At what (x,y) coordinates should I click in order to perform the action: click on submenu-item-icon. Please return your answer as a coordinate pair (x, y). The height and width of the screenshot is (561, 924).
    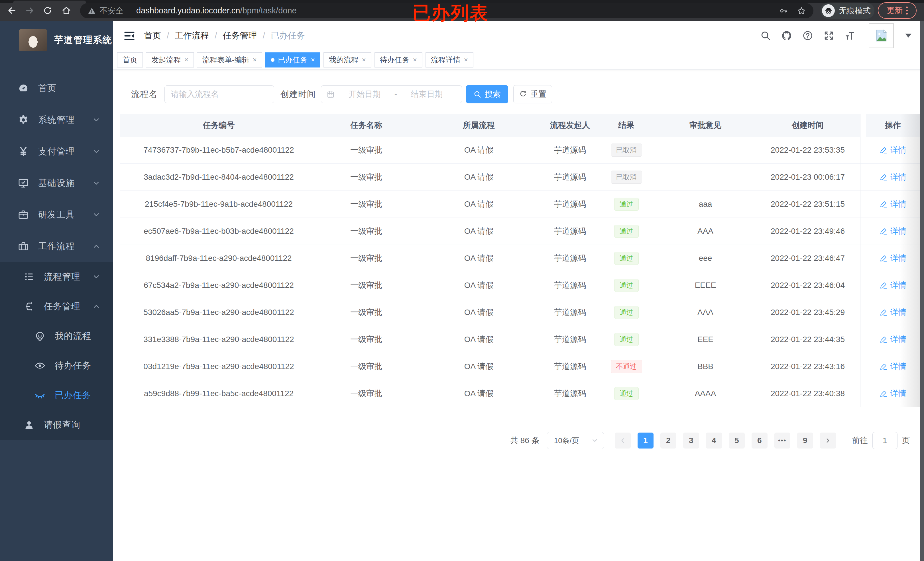
    Looking at the image, I should click on (29, 425).